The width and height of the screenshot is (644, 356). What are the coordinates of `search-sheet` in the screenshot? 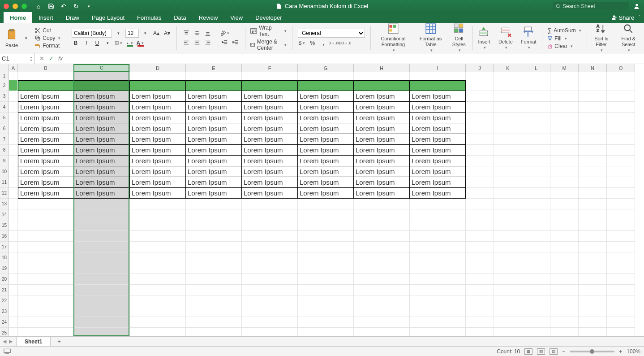 It's located at (591, 6).